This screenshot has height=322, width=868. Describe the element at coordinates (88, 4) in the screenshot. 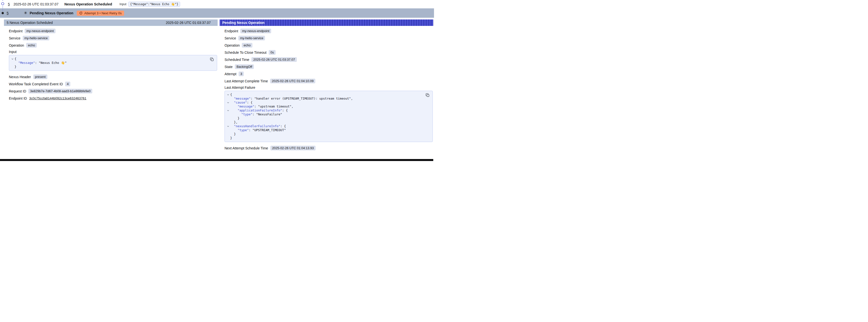

I see `event-title: Nexus Operation Scheduled` at that location.